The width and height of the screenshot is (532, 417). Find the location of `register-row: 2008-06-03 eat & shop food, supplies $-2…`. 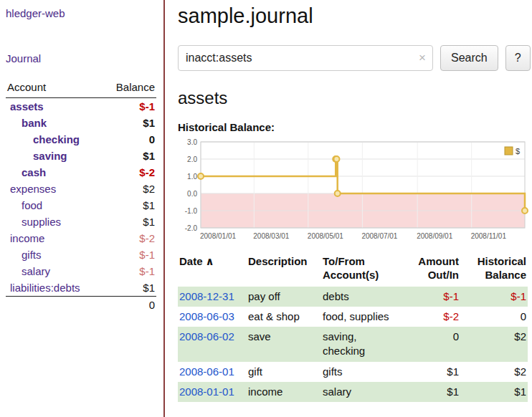

register-row: 2008-06-03 eat & shop food, supplies $-2… is located at coordinates (353, 317).